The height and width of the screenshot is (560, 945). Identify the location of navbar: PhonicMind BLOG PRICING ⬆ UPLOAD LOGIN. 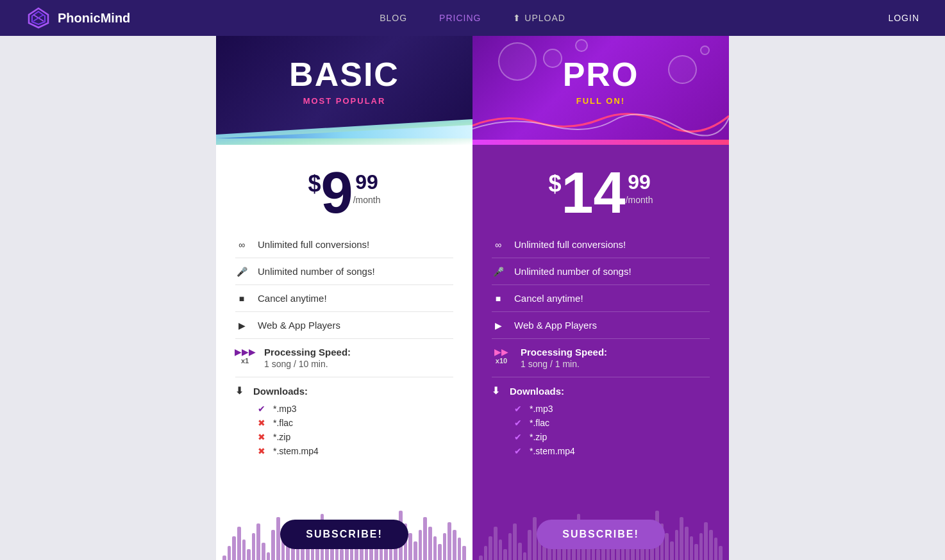
(472, 18).